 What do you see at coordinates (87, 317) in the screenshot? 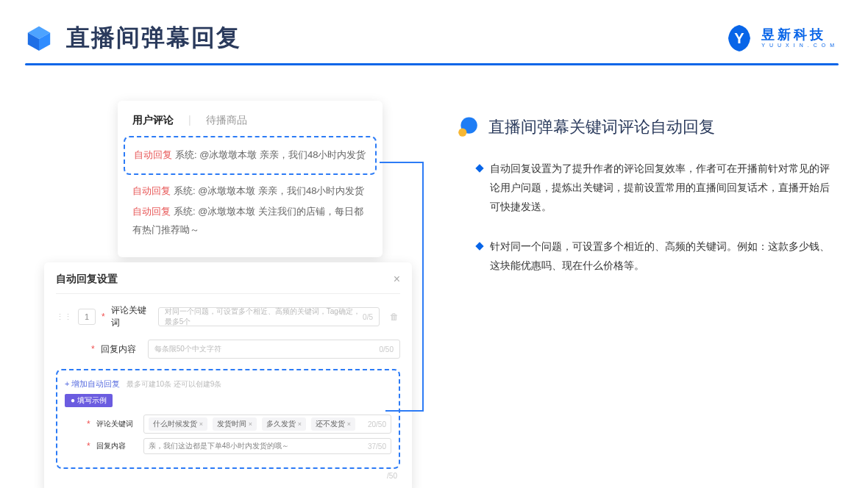
I see `row-number: 1` at bounding box center [87, 317].